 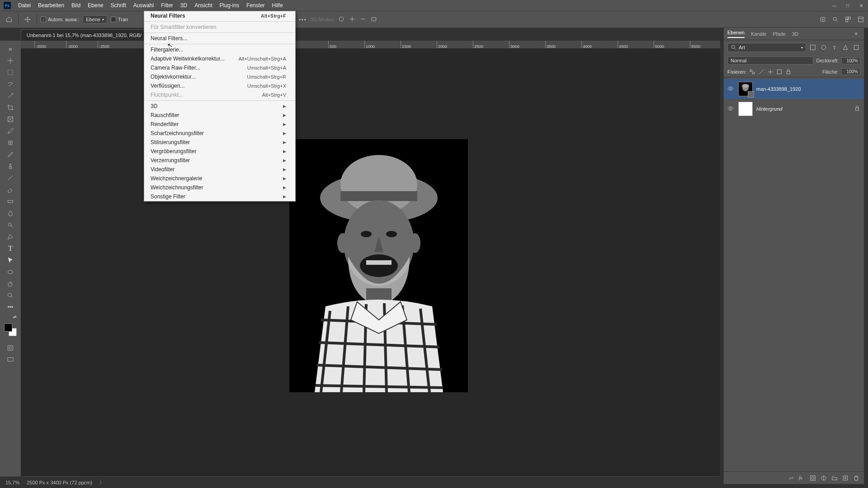 I want to click on menu-datei: Datei, so click(x=24, y=5).